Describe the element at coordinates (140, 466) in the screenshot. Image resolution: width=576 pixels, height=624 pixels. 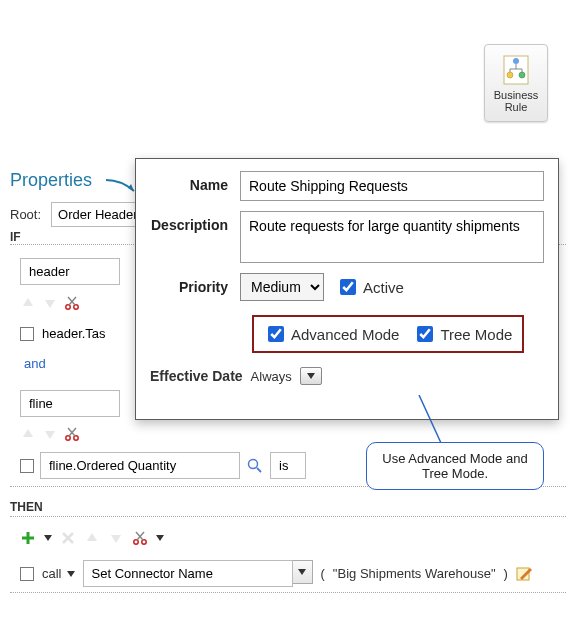
I see `expression-field-input` at that location.